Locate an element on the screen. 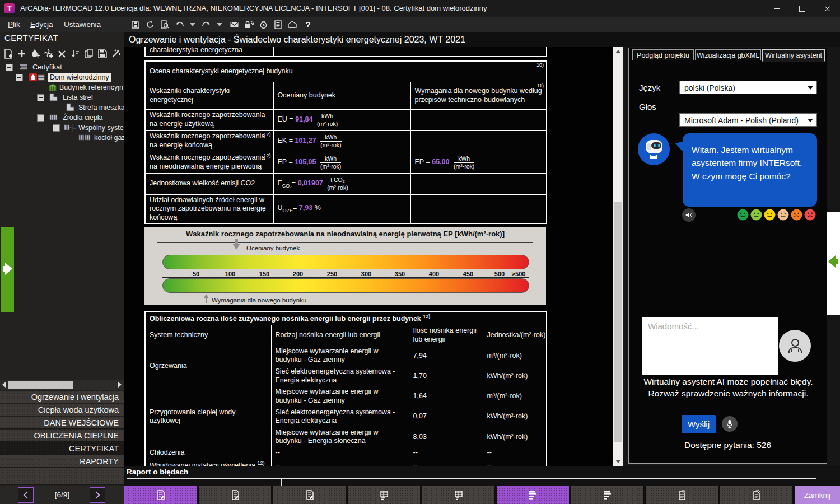  add-element-icon is located at coordinates (21, 54).